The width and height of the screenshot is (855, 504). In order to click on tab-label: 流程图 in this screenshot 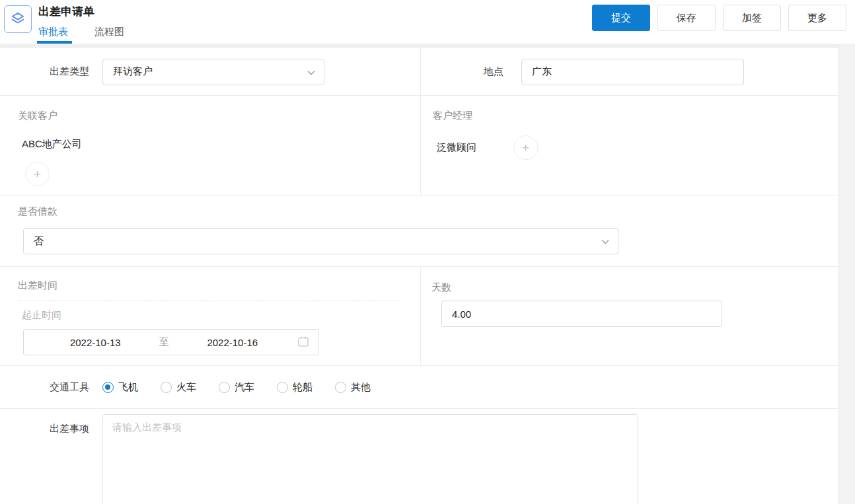, I will do `click(110, 32)`.